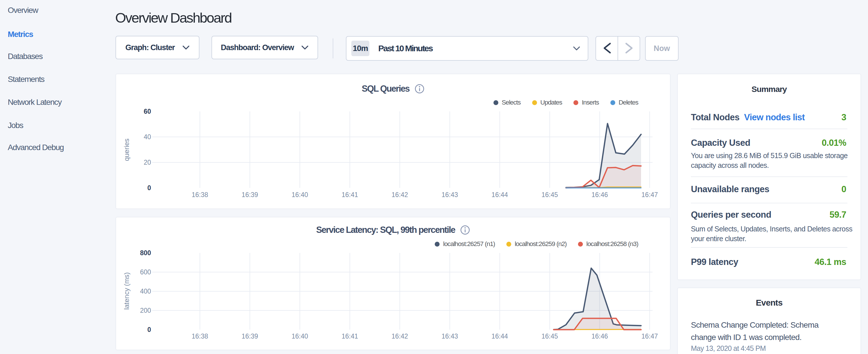  Describe the element at coordinates (146, 272) in the screenshot. I see `svg-text: 600` at that location.